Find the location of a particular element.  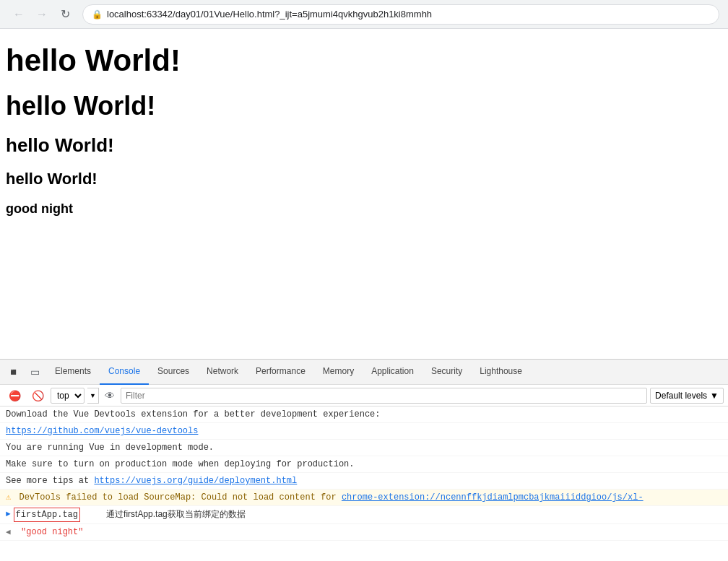

tab-network: Network is located at coordinates (222, 373).